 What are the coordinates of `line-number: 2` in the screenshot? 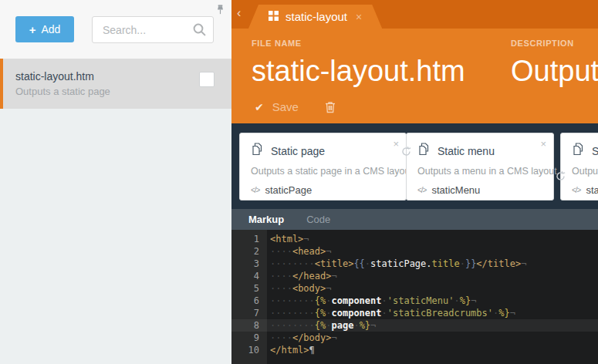 It's located at (249, 251).